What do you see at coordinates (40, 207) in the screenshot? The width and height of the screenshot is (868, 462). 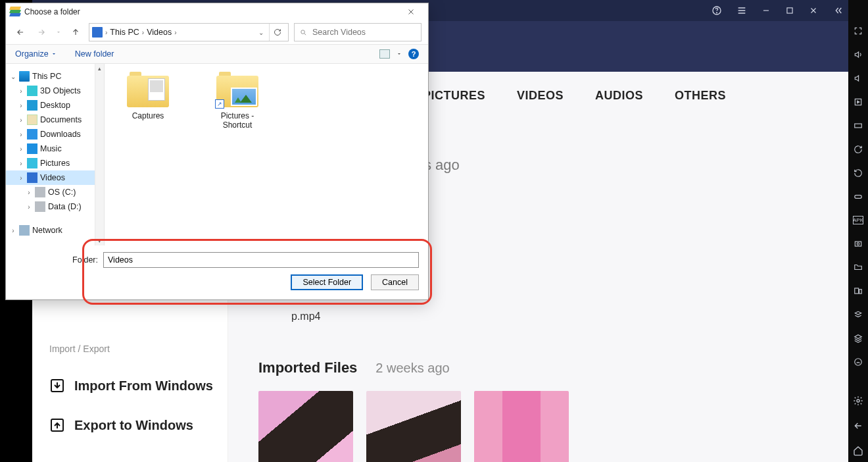 I see `drive-icon` at bounding box center [40, 207].